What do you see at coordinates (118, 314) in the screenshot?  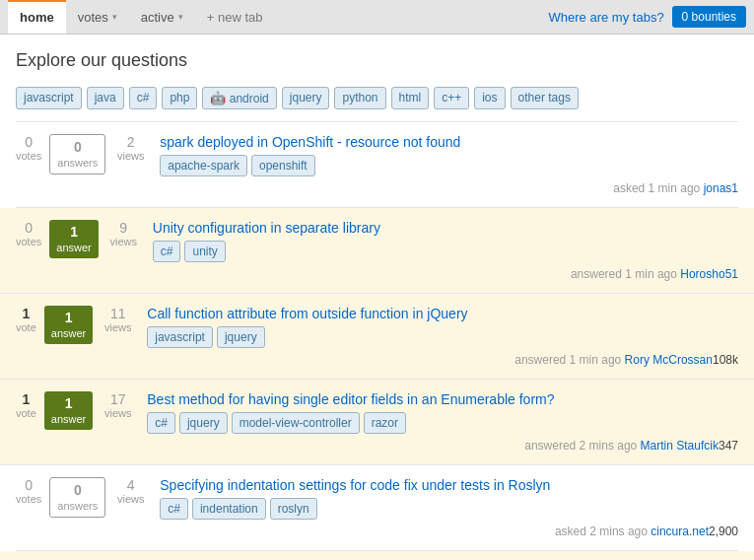 I see `views-count: 11` at bounding box center [118, 314].